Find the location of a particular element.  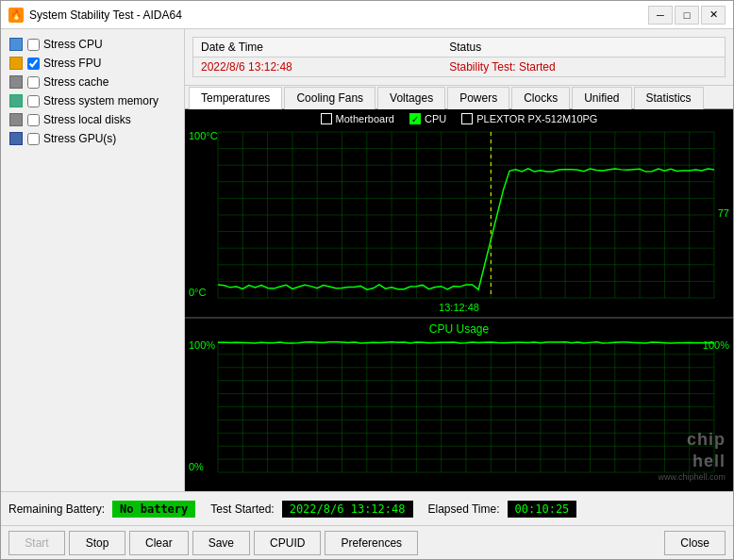

stress-option-row: Stress system memory is located at coordinates (92, 101).